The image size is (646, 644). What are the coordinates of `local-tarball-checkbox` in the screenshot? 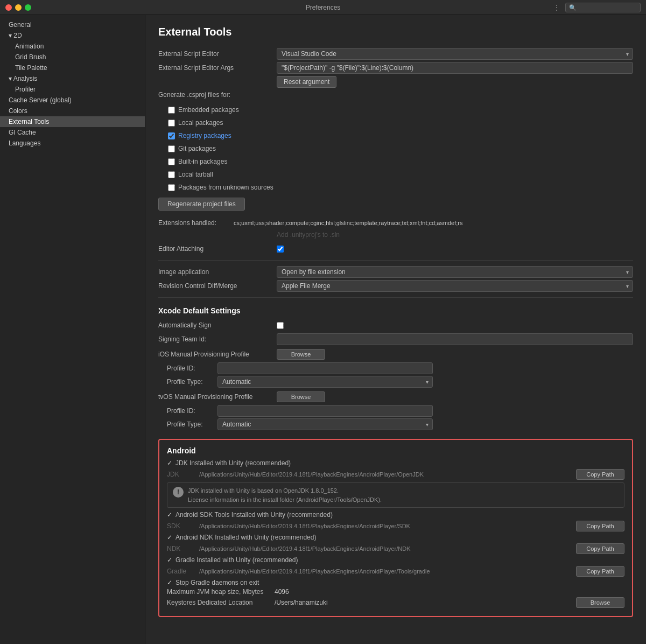 It's located at (171, 174).